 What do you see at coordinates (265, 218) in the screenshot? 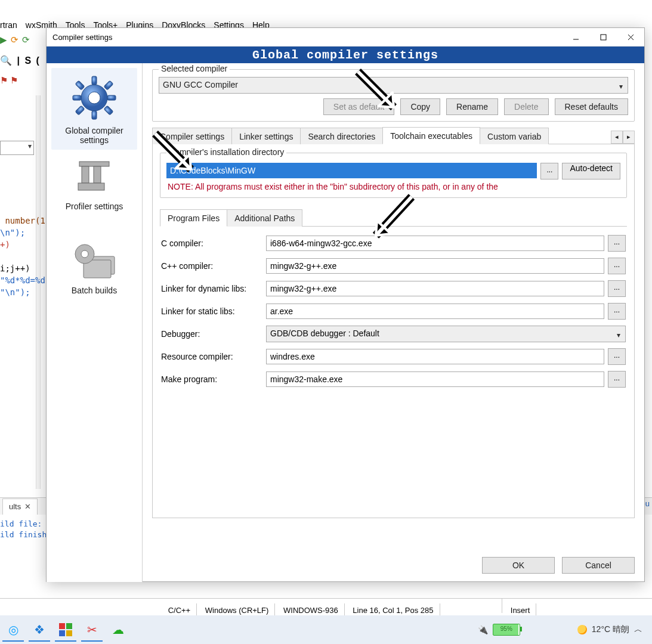
I see `subtab-additional-paths: Additional Paths` at bounding box center [265, 218].